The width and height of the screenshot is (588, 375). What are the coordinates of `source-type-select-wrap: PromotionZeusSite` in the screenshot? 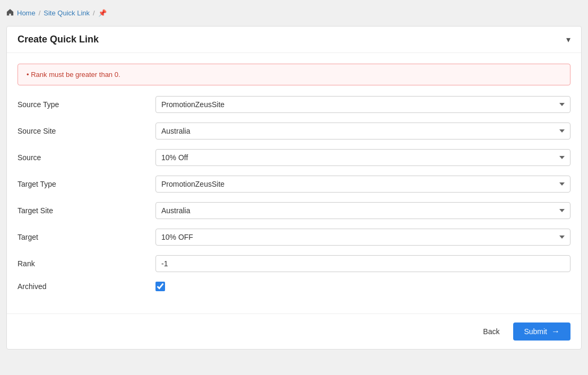 It's located at (363, 104).